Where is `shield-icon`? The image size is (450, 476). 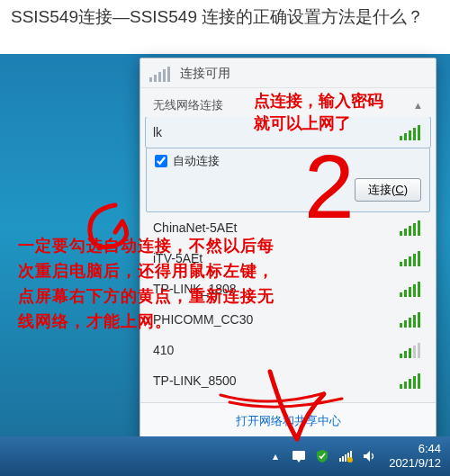 shield-icon is located at coordinates (322, 456).